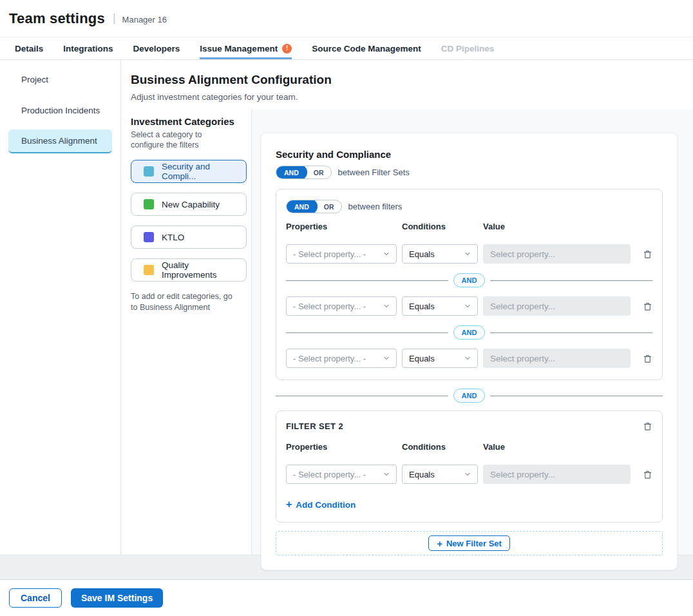 The width and height of the screenshot is (693, 616). What do you see at coordinates (304, 173) in the screenshot?
I see `and-or-toggle-filter-sets: AND OR` at bounding box center [304, 173].